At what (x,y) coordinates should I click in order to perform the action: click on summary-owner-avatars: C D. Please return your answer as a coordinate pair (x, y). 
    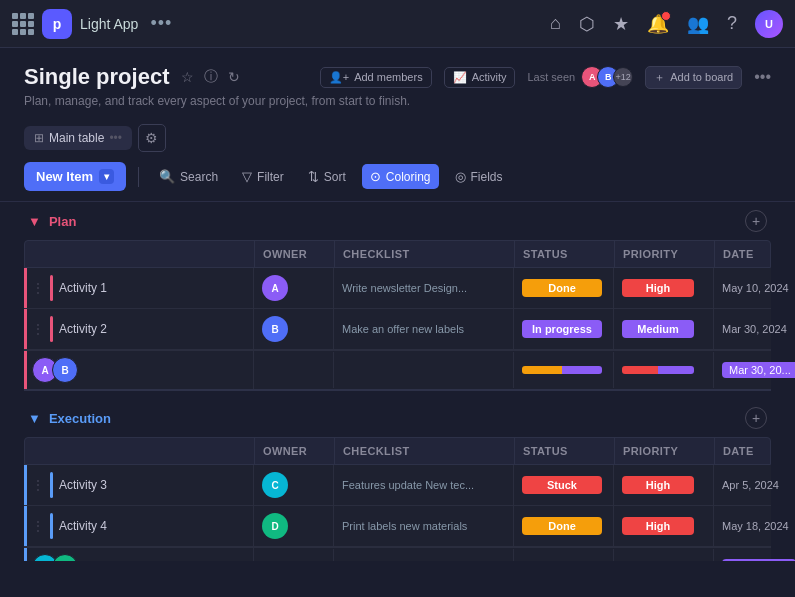
    Looking at the image, I should click on (55, 558).